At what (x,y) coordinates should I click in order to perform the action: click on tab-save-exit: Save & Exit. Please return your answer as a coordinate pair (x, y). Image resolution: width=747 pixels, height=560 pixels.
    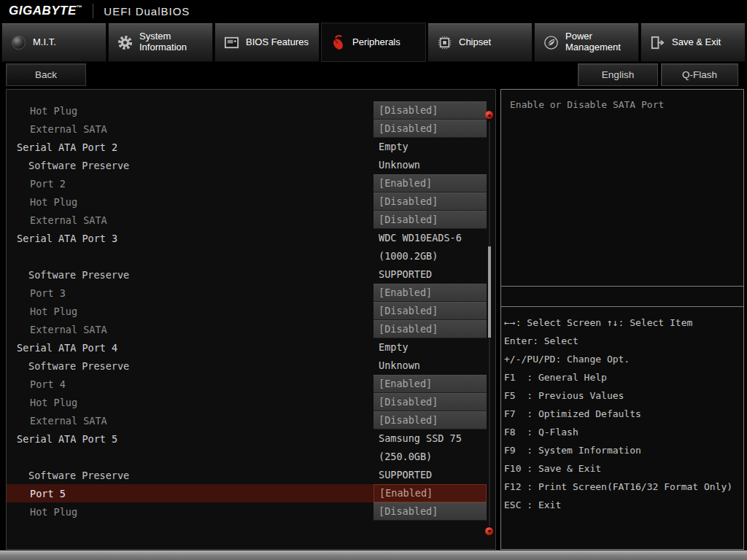
    Looking at the image, I should click on (693, 42).